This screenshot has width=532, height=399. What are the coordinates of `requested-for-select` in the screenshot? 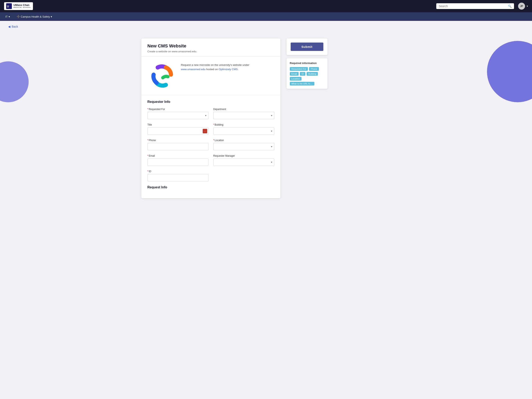 It's located at (178, 115).